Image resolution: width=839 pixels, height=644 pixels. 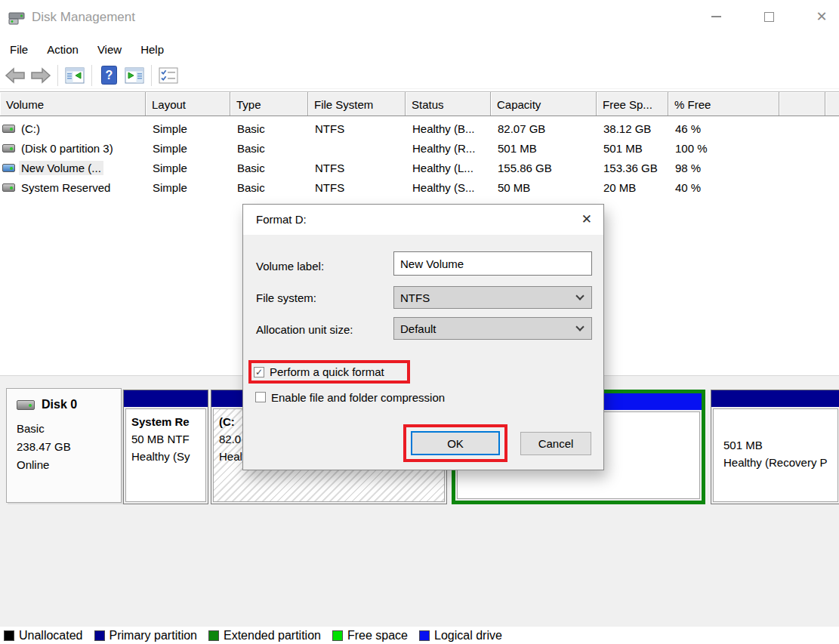 What do you see at coordinates (304, 329) in the screenshot?
I see `allocation-unit-label: Allocation unit size:` at bounding box center [304, 329].